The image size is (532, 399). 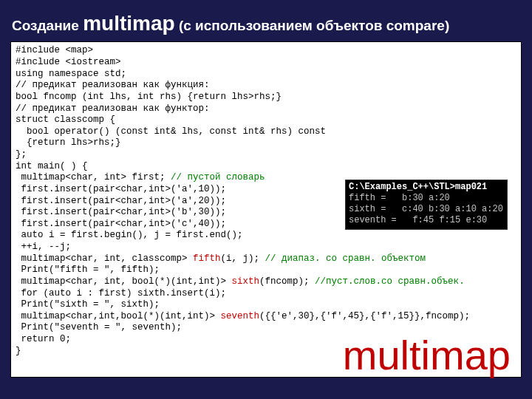 What do you see at coordinates (346, 259) in the screenshot?
I see `code-l19c: // диапаз. со сравн. объектом` at bounding box center [346, 259].